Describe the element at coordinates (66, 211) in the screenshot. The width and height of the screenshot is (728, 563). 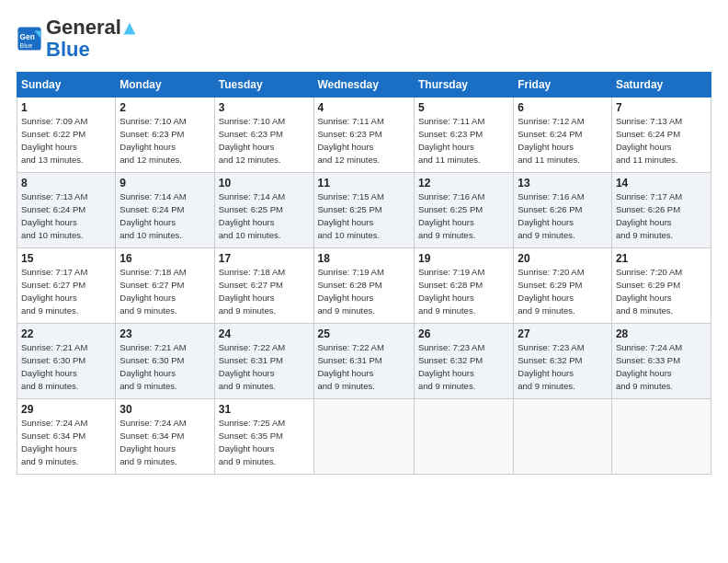
I see `calendar-cell: 8 Sunrise: 7:13 AMSunset: 6:24 PMDayligh…` at that location.